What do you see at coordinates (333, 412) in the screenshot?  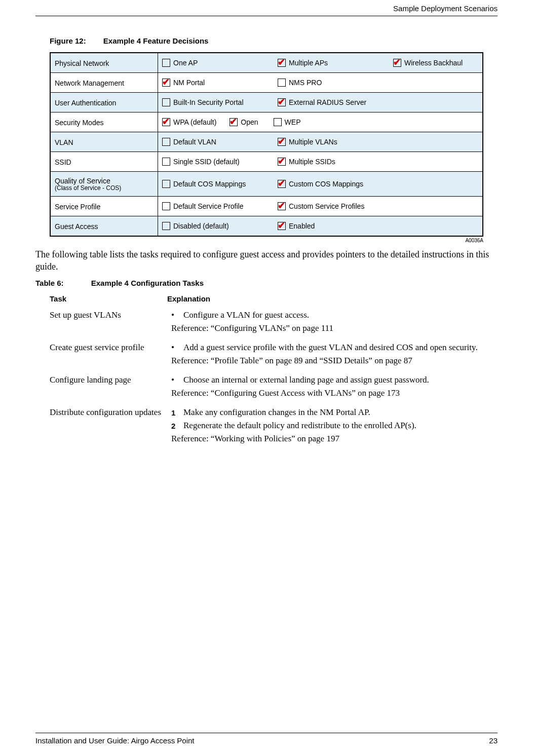 I see `numbered-step: 1Make any configuration changes in the N…` at bounding box center [333, 412].